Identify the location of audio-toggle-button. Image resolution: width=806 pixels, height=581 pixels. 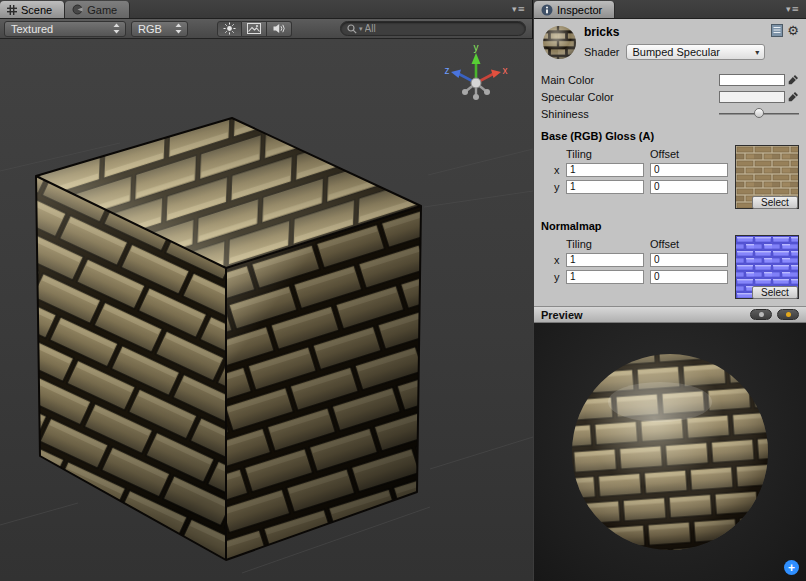
(280, 29).